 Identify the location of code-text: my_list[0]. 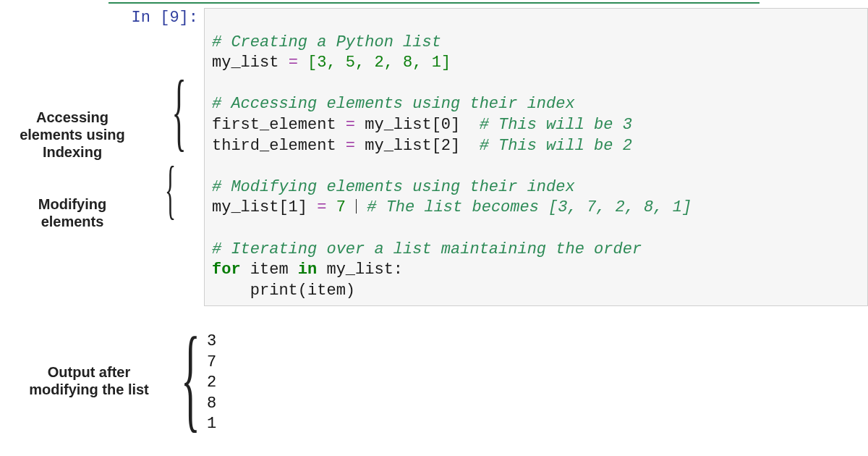
(412, 124).